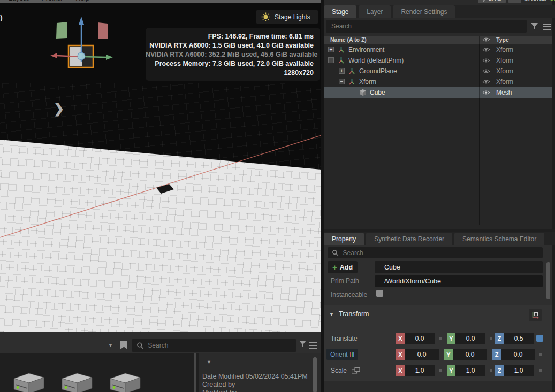 The width and height of the screenshot is (555, 392). I want to click on translate-y-field: 0.0, so click(470, 339).